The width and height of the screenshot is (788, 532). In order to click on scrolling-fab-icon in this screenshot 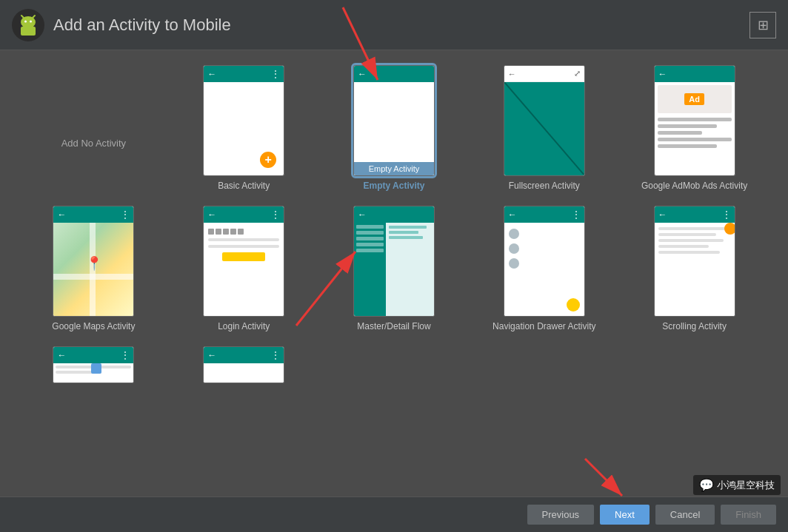, I will do `click(730, 229)`.